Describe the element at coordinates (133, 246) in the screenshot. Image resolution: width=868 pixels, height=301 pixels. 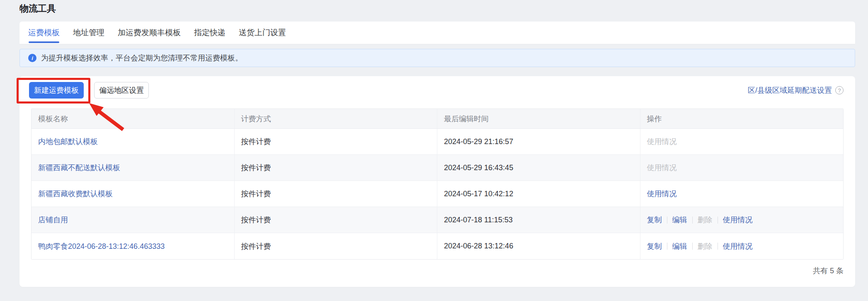
I see `template-name-cell: 鸭肉零食2024-06-28-13:12:46.463333` at that location.